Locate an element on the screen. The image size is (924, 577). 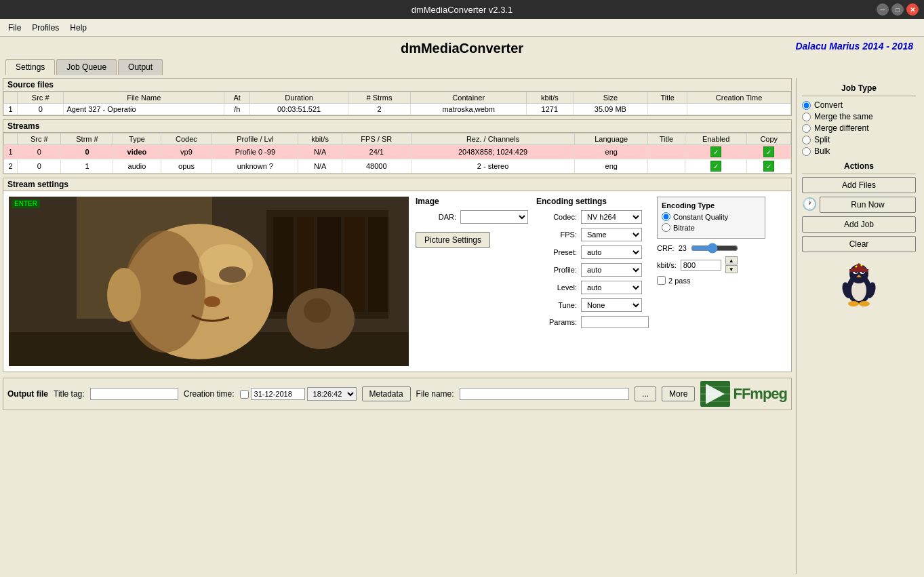
more-button: More is located at coordinates (678, 394).